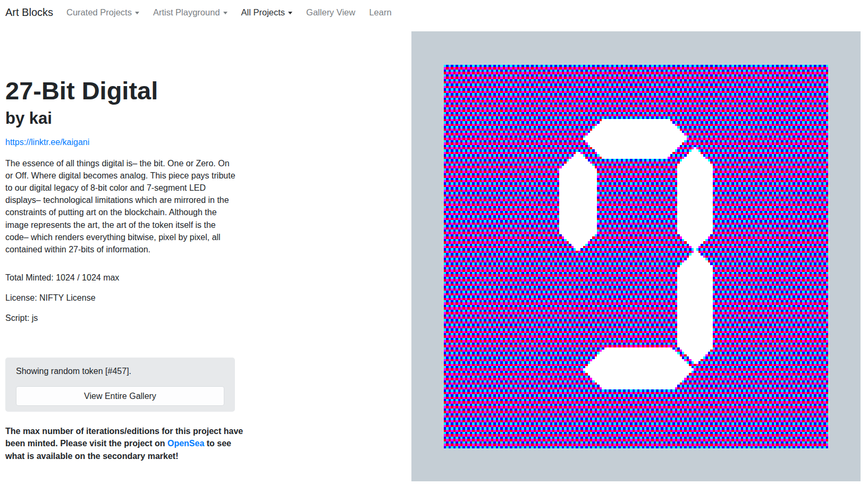 This screenshot has width=868, height=493. Describe the element at coordinates (122, 298) in the screenshot. I see `stat-license: License: NIFTY License` at that location.